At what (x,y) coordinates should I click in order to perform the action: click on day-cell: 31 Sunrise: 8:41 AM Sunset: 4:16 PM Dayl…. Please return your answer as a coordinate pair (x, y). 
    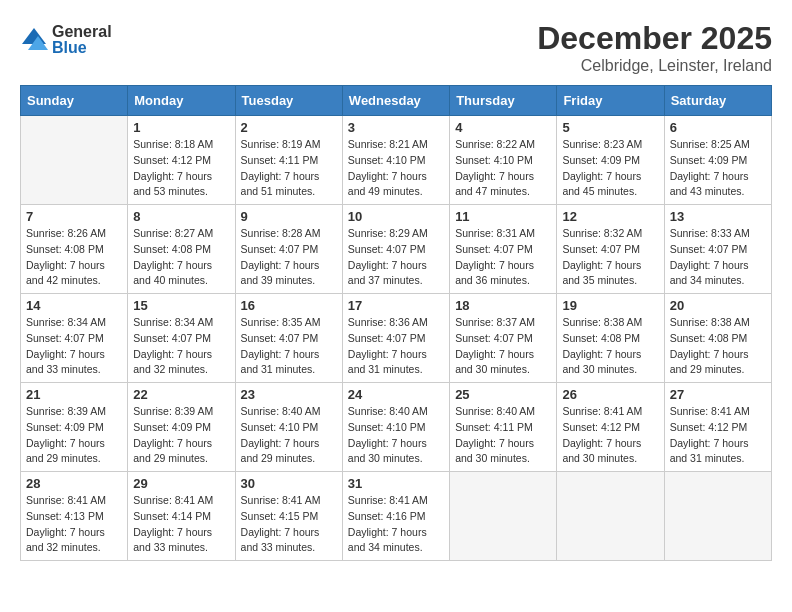
    Looking at the image, I should click on (396, 516).